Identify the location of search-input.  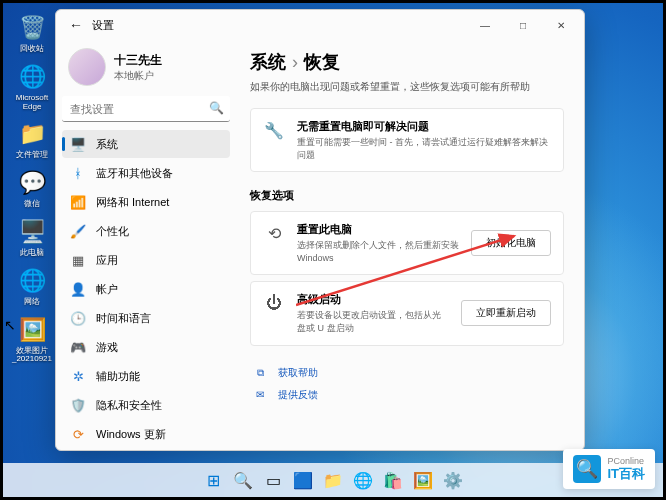
(146, 109).